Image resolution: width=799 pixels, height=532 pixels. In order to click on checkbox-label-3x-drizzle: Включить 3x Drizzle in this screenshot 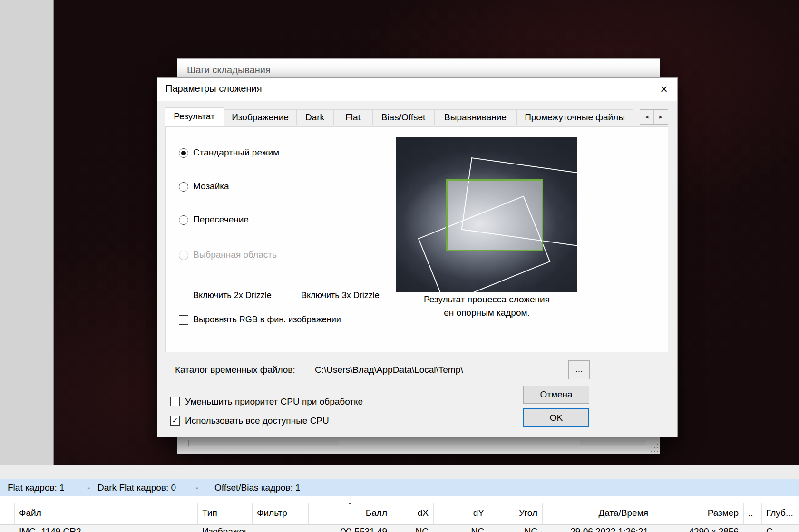, I will do `click(341, 296)`.